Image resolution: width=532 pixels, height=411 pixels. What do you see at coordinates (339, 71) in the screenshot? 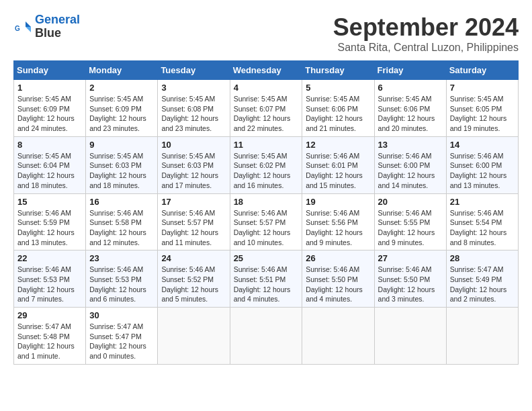
I see `weekday-header: Thursday` at bounding box center [339, 71].